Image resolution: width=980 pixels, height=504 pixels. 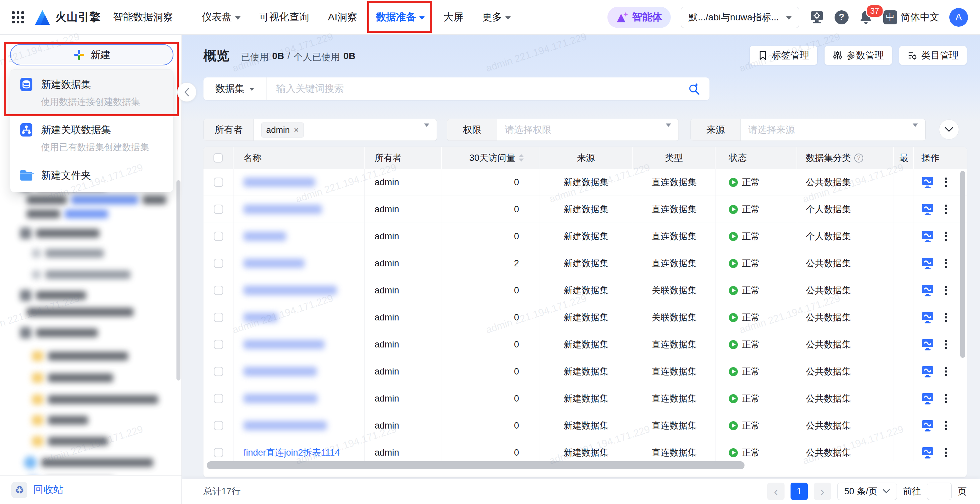 I want to click on new-button: 新建, so click(x=92, y=55).